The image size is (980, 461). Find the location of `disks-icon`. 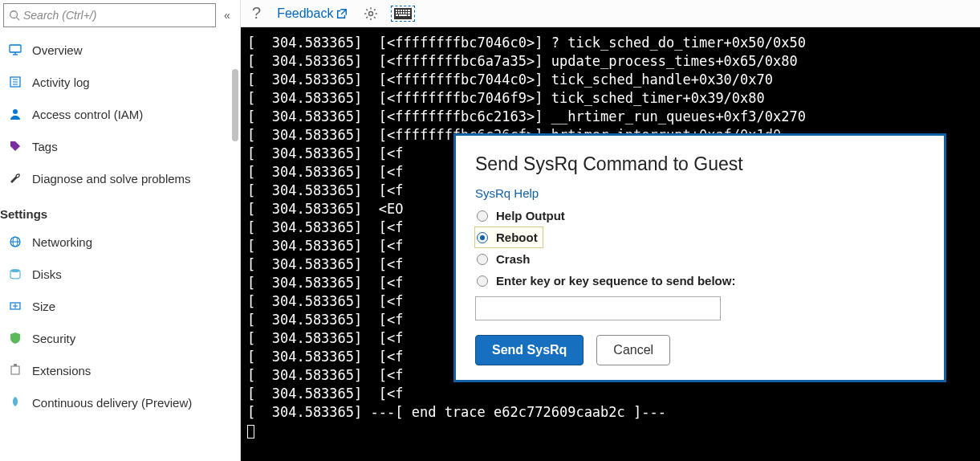

disks-icon is located at coordinates (15, 274).